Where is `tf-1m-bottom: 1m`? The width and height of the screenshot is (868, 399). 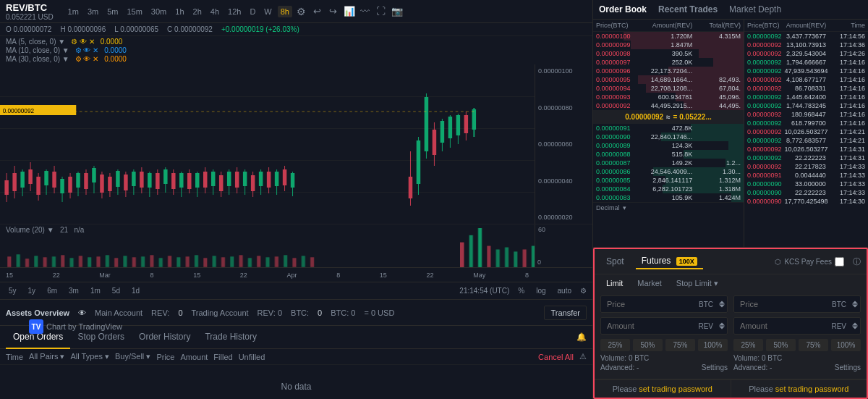 tf-1m-bottom: 1m is located at coordinates (95, 291).